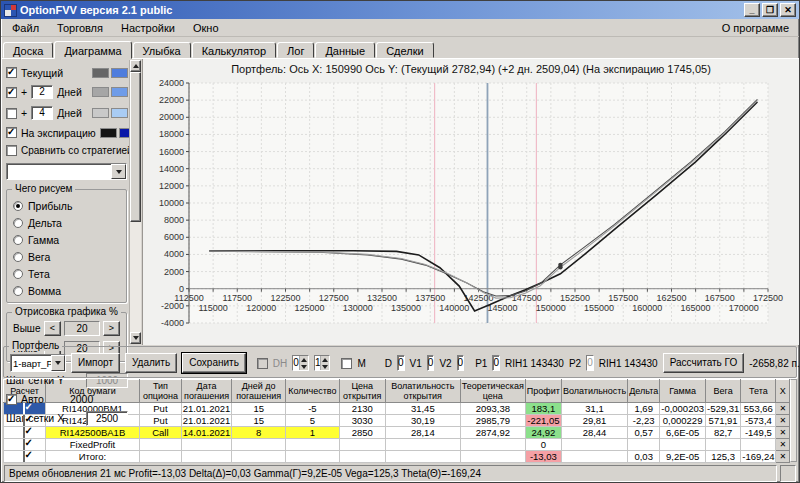 The width and height of the screenshot is (800, 483). I want to click on portfolio-preset-combobox: 1-варт_РТС, so click(38, 363).